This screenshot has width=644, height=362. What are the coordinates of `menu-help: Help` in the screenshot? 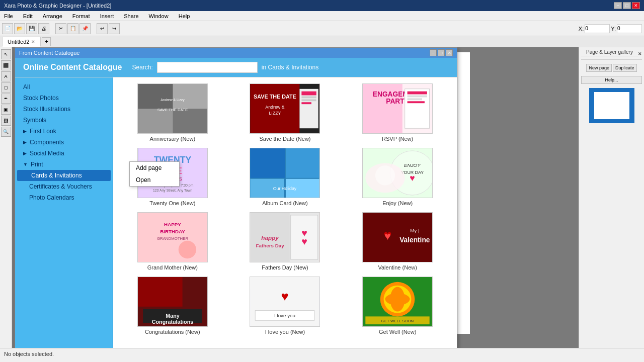 It's located at (184, 16).